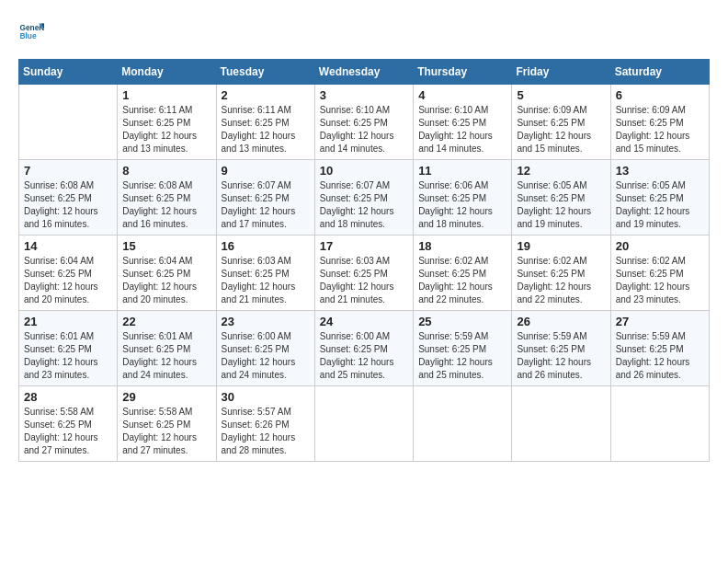 The image size is (728, 563). What do you see at coordinates (68, 322) in the screenshot?
I see `day-number: 21` at bounding box center [68, 322].